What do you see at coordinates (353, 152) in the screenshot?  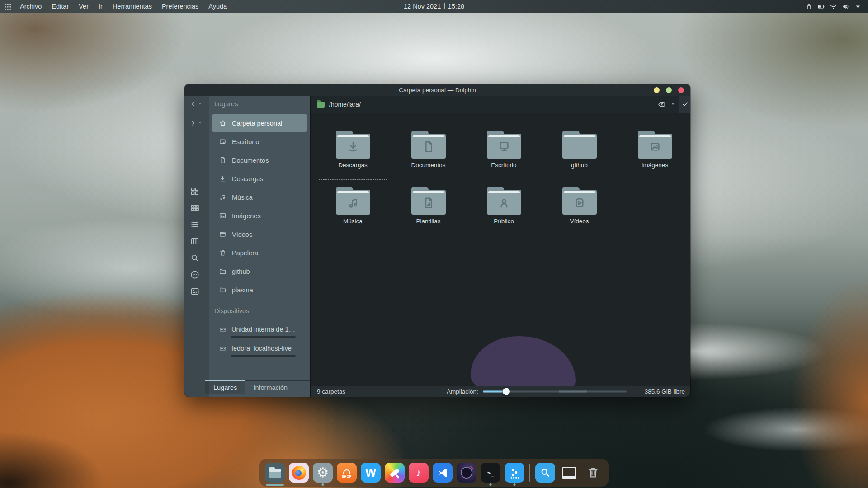 I see `folder-item-descargas: Descargas` at bounding box center [353, 152].